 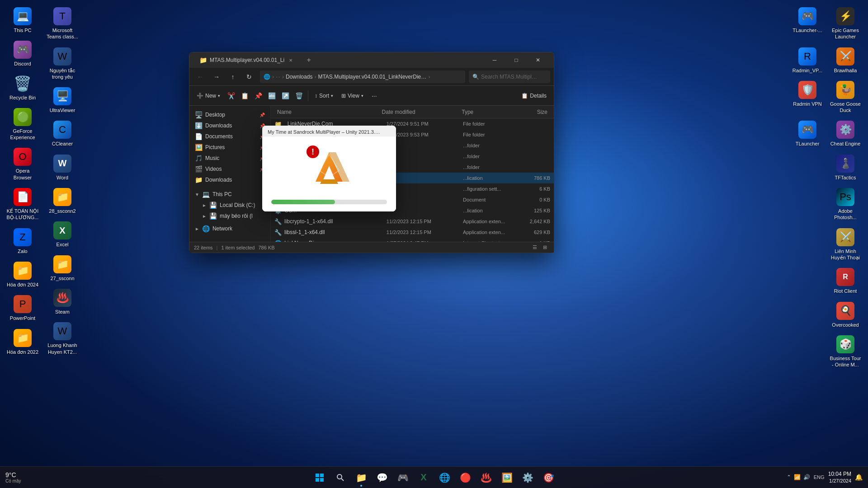 What do you see at coordinates (23, 164) in the screenshot?
I see `desktop-icon-opera: O Opera Browser` at bounding box center [23, 164].